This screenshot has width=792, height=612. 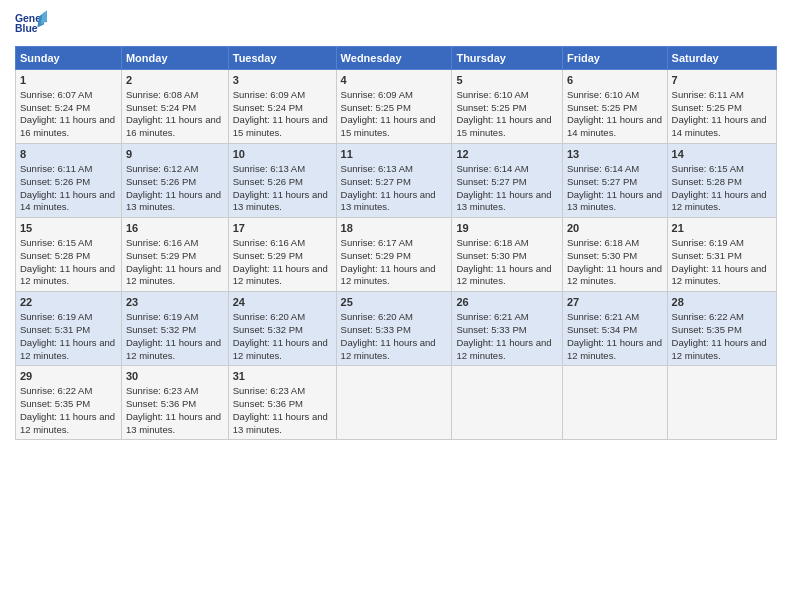 I want to click on day-number: 9, so click(x=175, y=154).